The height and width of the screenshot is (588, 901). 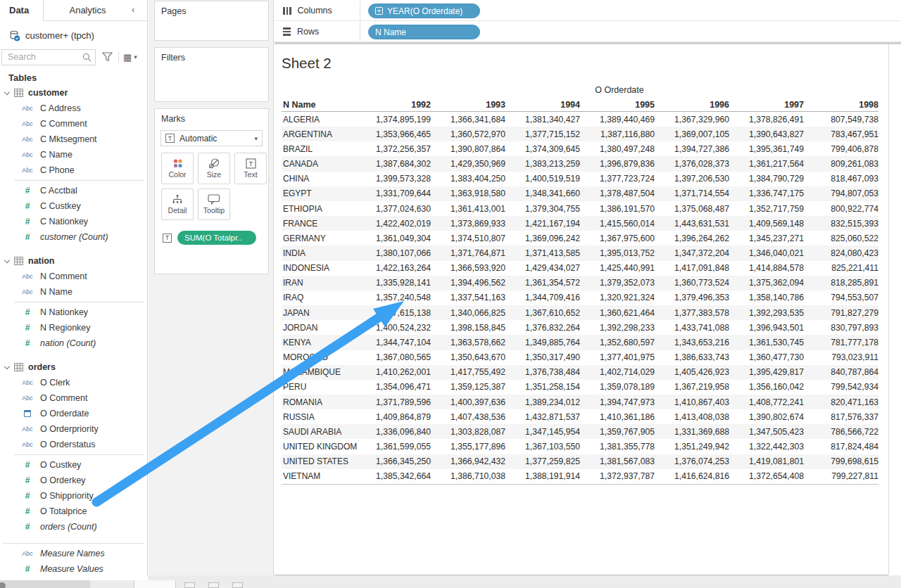 What do you see at coordinates (22, 11) in the screenshot?
I see `tab-data: Data` at bounding box center [22, 11].